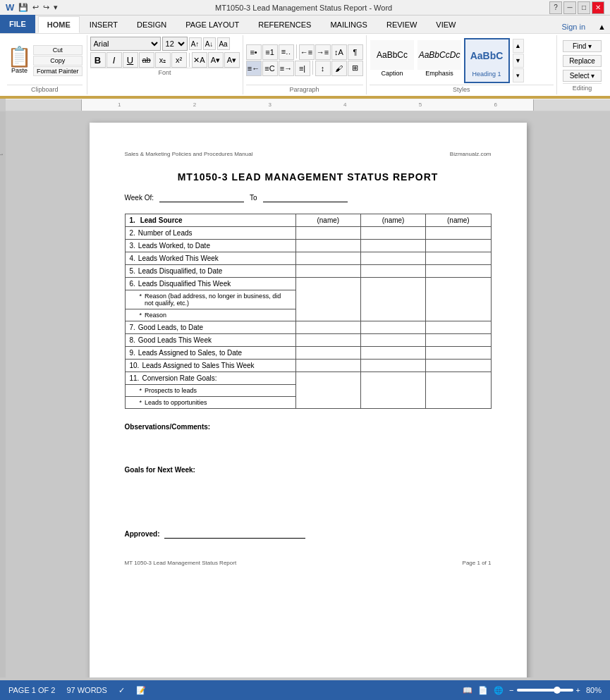  Describe the element at coordinates (602, 27) in the screenshot. I see `ribbon-expand: ▲` at that location.